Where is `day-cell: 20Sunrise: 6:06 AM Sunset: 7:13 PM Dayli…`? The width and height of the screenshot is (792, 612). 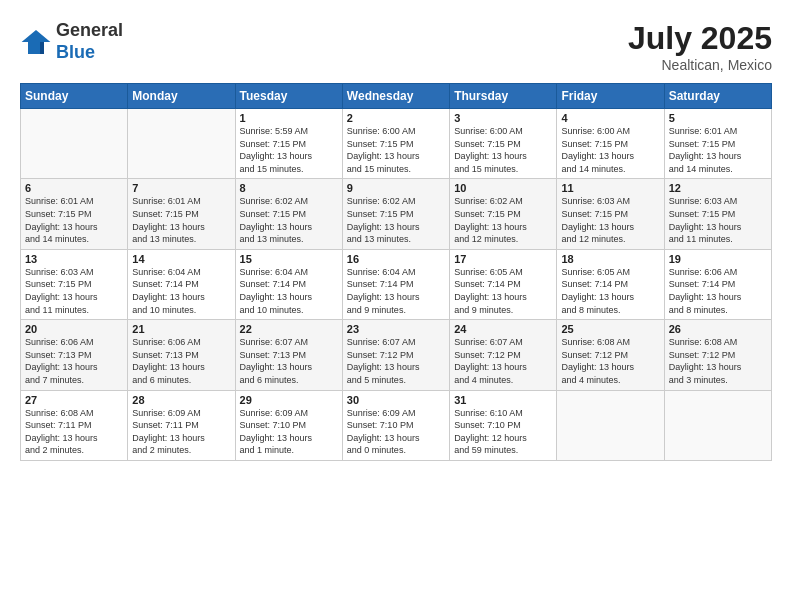 day-cell: 20Sunrise: 6:06 AM Sunset: 7:13 PM Dayli… is located at coordinates (74, 355).